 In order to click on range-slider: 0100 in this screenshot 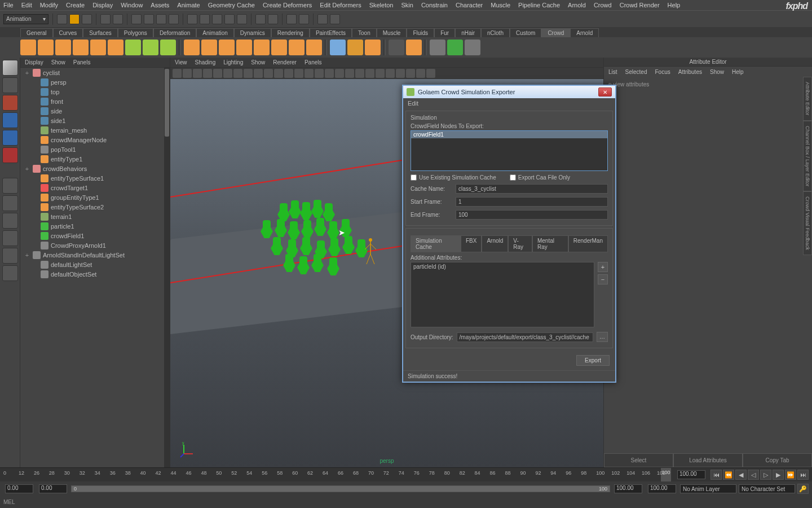, I will do `click(341, 489)`.